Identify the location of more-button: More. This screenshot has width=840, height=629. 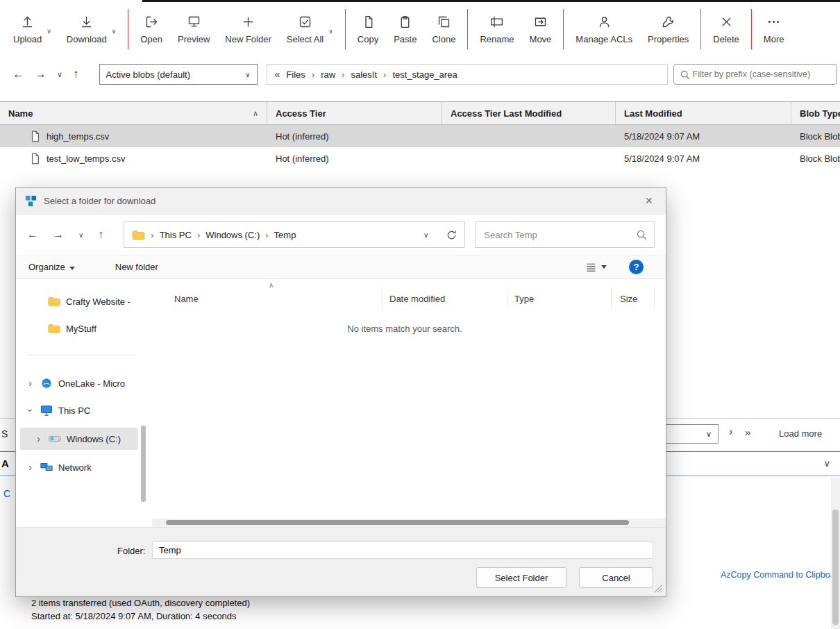
(774, 29).